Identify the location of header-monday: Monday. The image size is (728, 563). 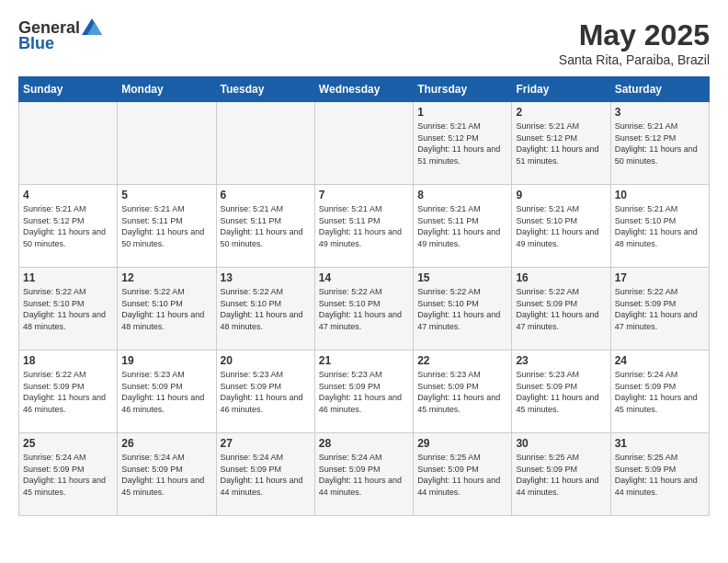
(167, 90).